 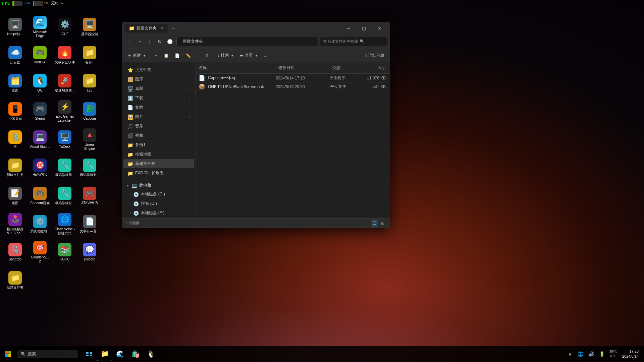 What do you see at coordinates (65, 111) in the screenshot?
I see `desktop-icon-epic: ⚡ Epic Games Launcher` at bounding box center [65, 111].